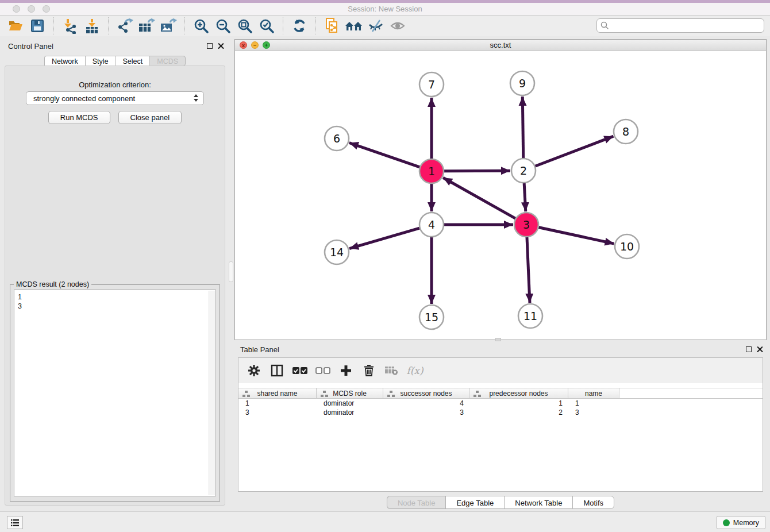 The height and width of the screenshot is (532, 770). I want to click on column-label: MCDS role, so click(349, 394).